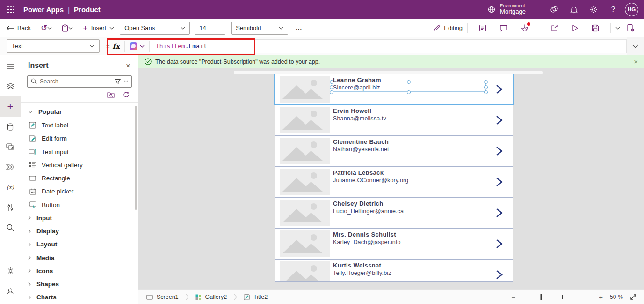 The height and width of the screenshot is (304, 644). Describe the element at coordinates (80, 82) in the screenshot. I see `insert-search-input: Search` at that location.